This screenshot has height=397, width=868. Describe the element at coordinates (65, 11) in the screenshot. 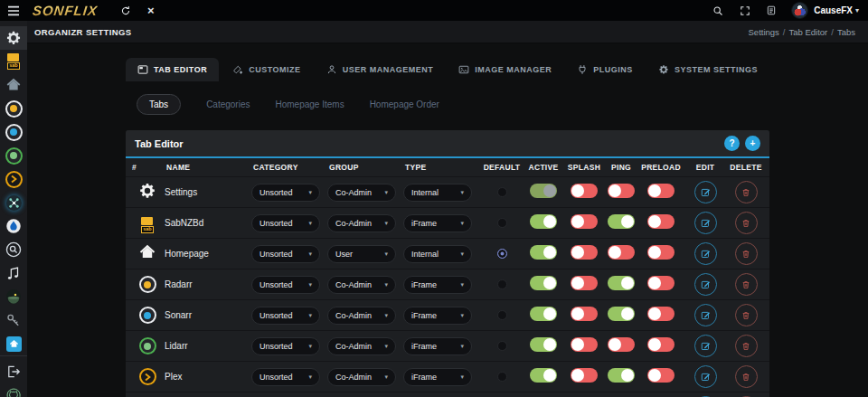

I see `app-logo: SONFLIX` at that location.